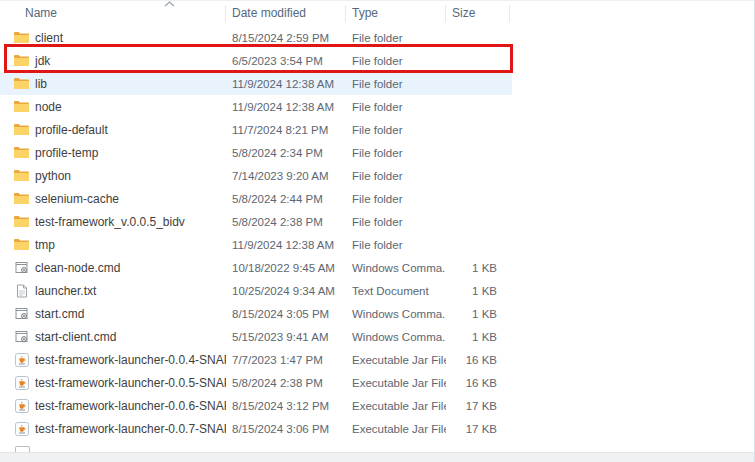  Describe the element at coordinates (478, 429) in the screenshot. I see `size-cell: 17 KB` at that location.